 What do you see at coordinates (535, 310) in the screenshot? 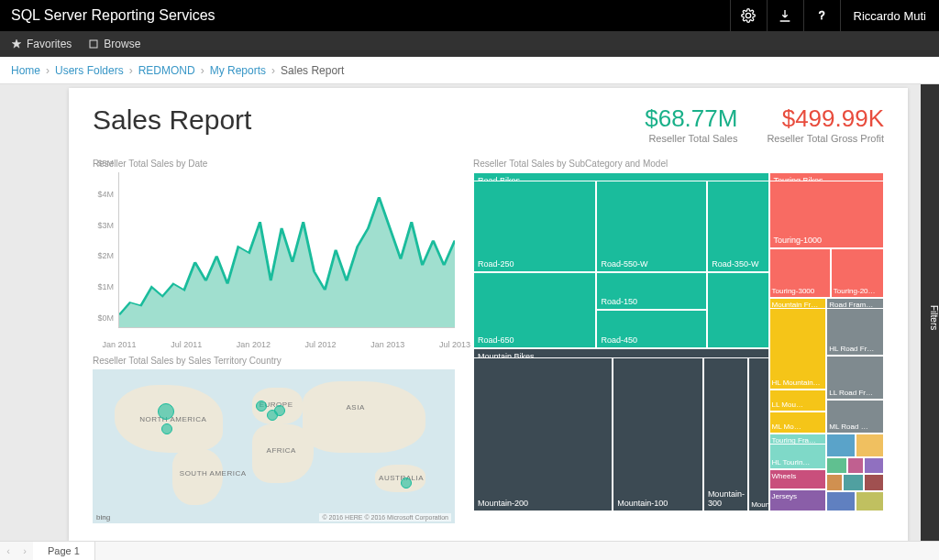
I see `tm-cell: Road-650` at bounding box center [535, 310].